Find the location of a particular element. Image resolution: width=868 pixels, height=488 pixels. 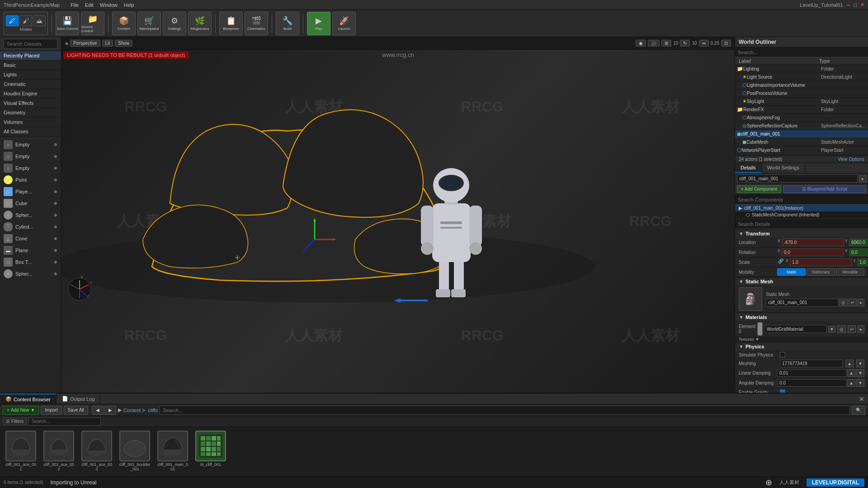

camera-speed-btn: 🎥 is located at coordinates (654, 43).